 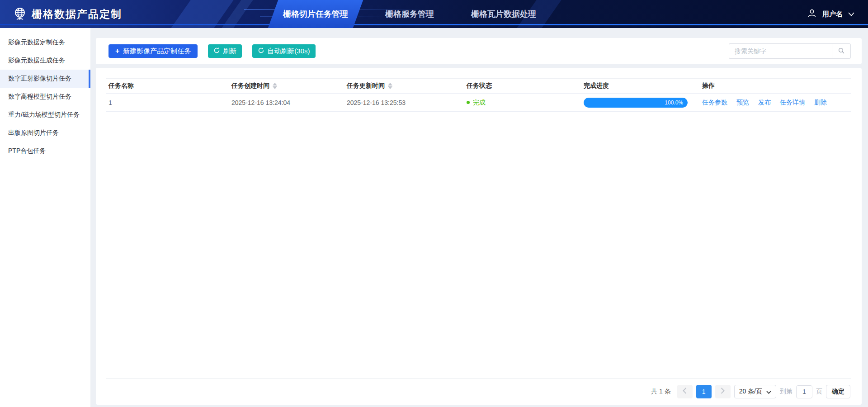 What do you see at coordinates (750, 392) in the screenshot?
I see `pagination: 共 1 条 1 20 条/页 到第` at bounding box center [750, 392].